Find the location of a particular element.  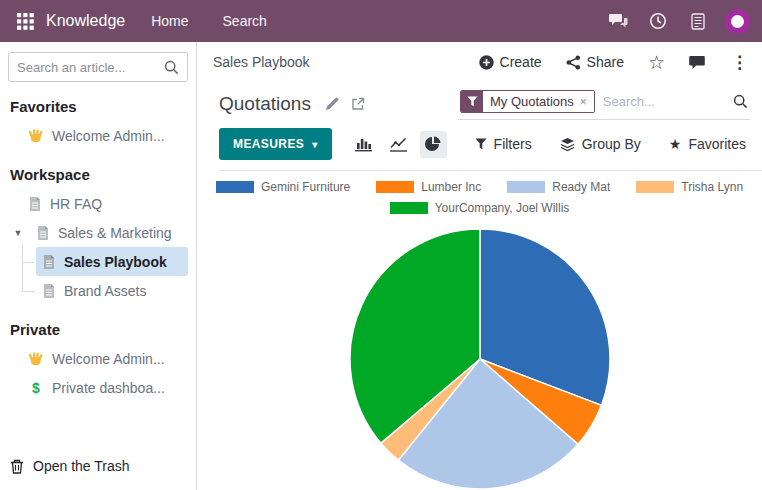

modules-icon is located at coordinates (698, 21).